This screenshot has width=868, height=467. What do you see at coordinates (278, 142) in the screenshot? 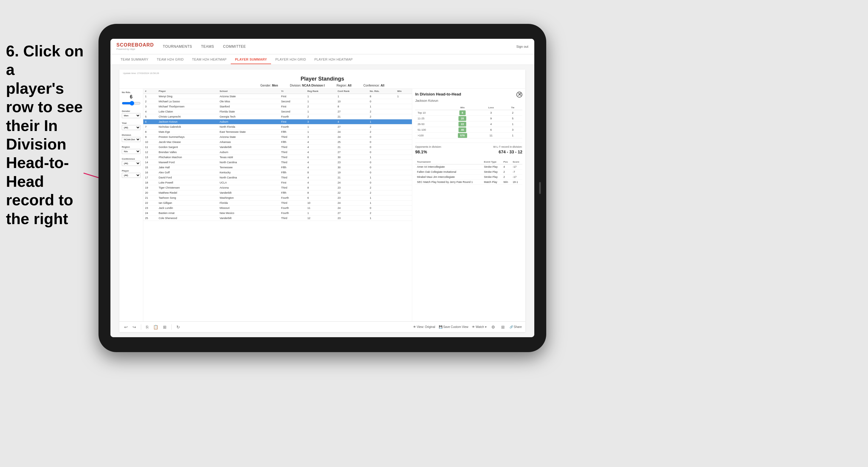
I see `table-row: 10 Jacob Mac Diease Arkansas Fifth 4 25 …` at bounding box center [278, 142].